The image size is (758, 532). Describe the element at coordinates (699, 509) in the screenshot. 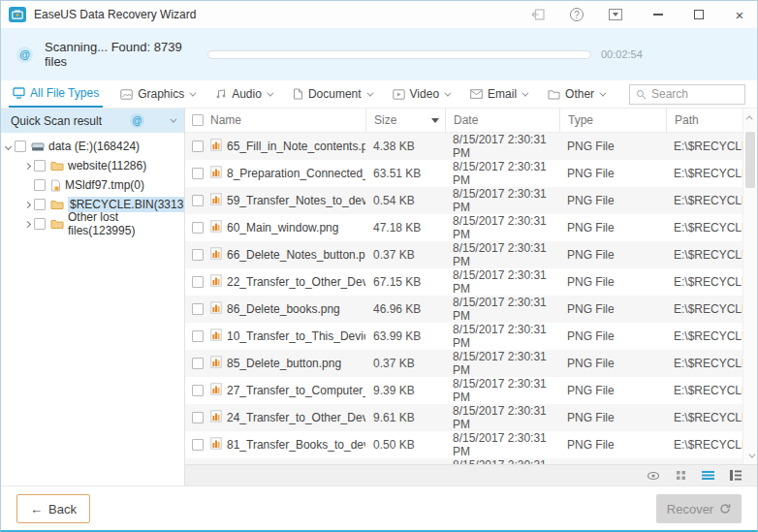

I see `recover-button: Recover` at that location.